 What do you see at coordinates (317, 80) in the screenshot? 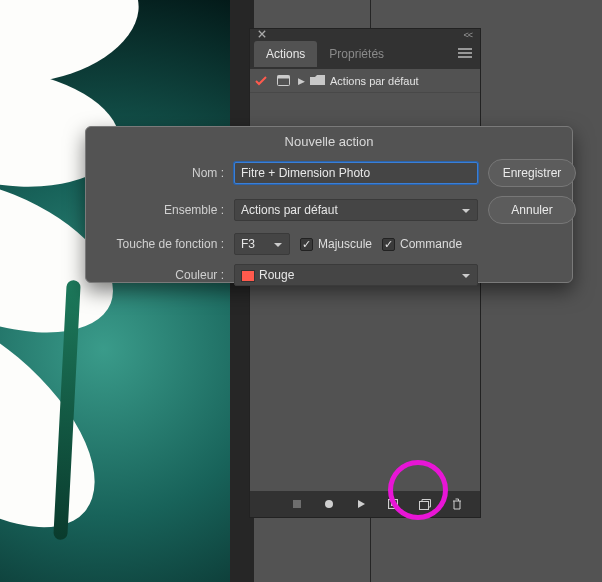
I see `folder-icon` at bounding box center [317, 80].